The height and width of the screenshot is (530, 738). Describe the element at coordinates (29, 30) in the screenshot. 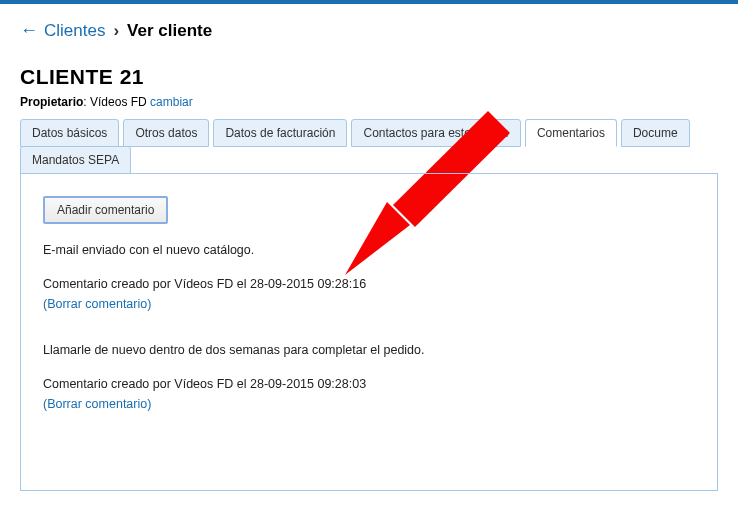

I see `back-arrow-icon: ←` at that location.